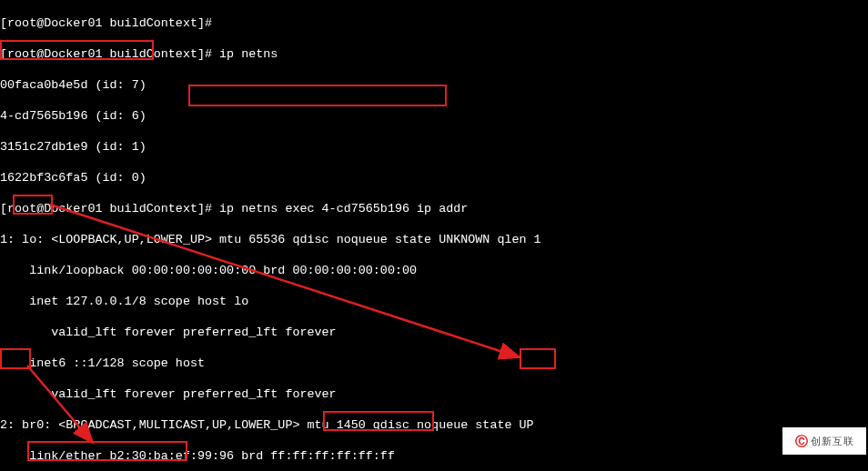 The image size is (868, 471). I want to click on line: 4-cd7565b196 (id: 6), so click(434, 116).